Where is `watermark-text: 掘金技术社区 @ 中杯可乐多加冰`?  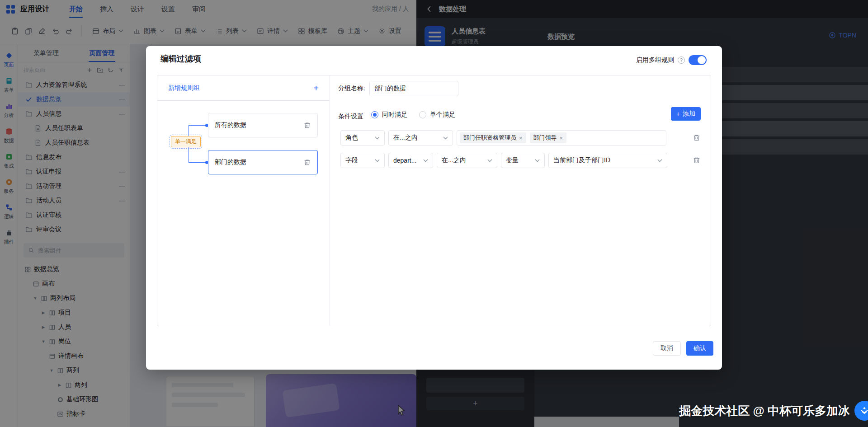
watermark-text: 掘金技术社区 @ 中杯可乐多加冰 is located at coordinates (764, 411).